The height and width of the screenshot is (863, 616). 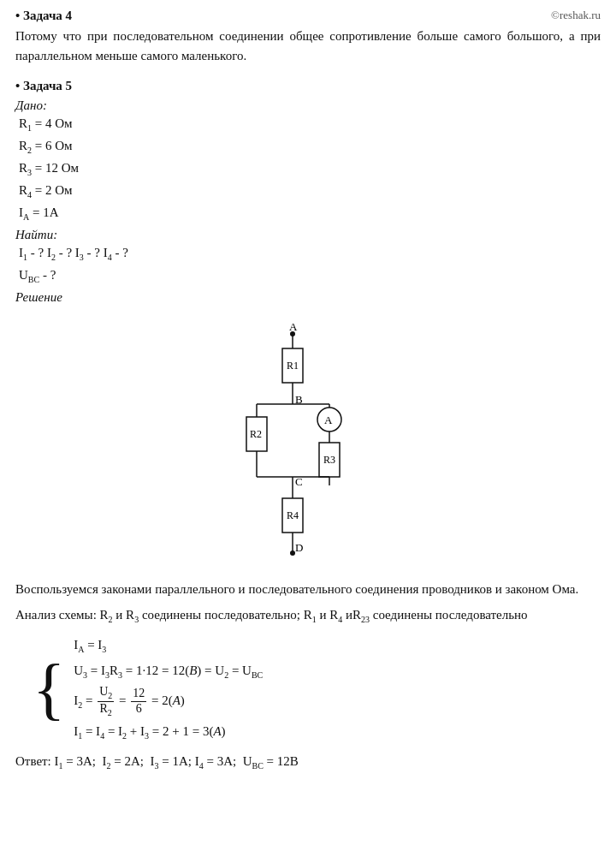 I want to click on answer-row: Ответ: I1 = 3А; I2 = 2А; I3 = 1А; I4 = 3…, so click(x=308, y=762).